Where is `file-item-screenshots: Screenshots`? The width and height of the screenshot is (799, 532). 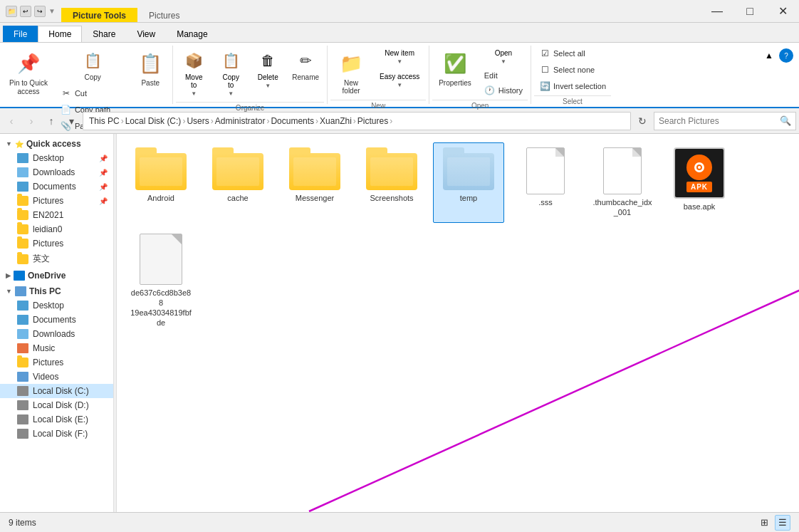
file-item-screenshots: Screenshots is located at coordinates (392, 182).